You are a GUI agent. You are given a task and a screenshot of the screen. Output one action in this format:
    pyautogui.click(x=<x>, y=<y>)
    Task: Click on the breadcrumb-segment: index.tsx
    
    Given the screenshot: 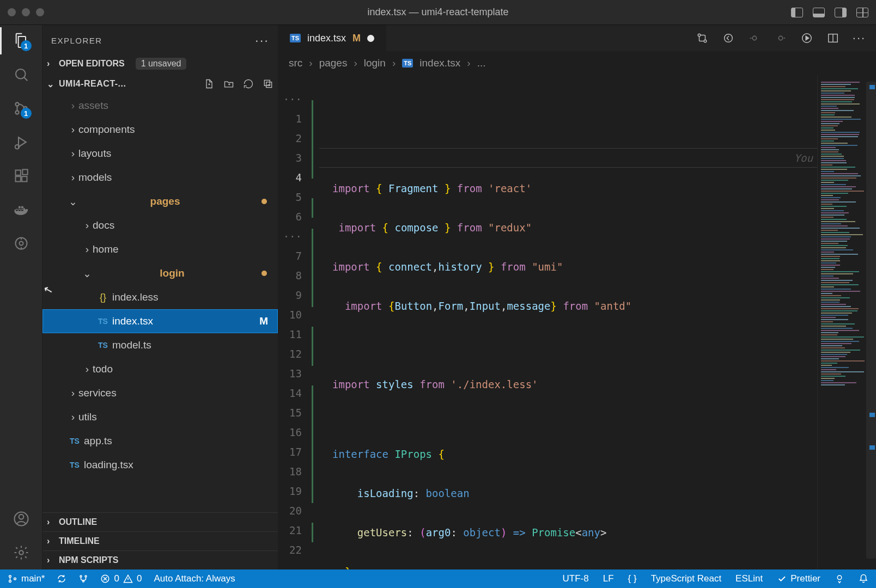 What is the action you would take?
    pyautogui.click(x=440, y=63)
    